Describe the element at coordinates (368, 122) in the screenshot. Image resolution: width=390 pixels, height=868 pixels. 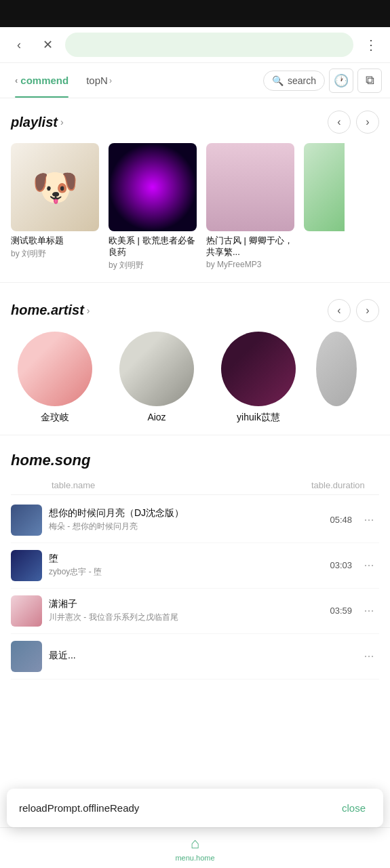
I see `playlist-next-button: ›` at that location.